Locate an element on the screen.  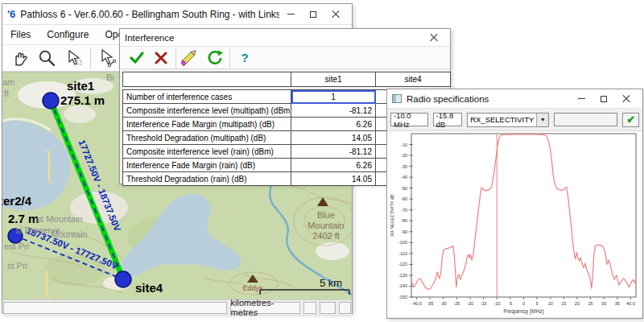
y-tick-label: -30 is located at coordinates (404, 167).